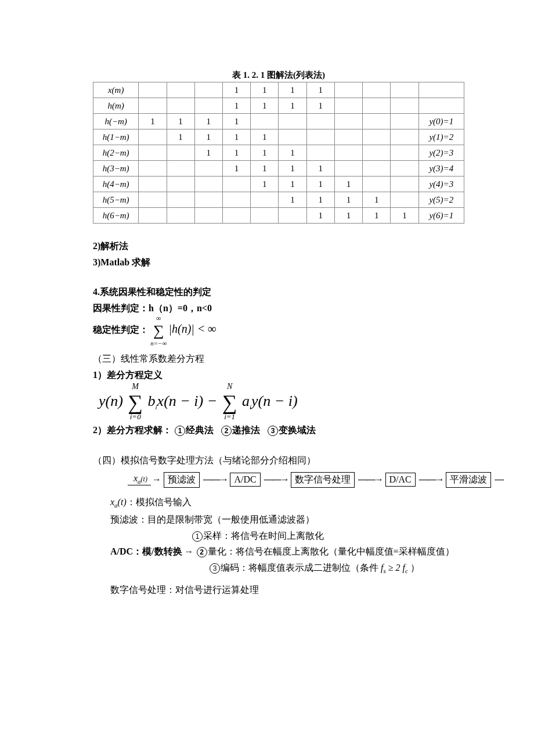  Describe the element at coordinates (279, 246) in the screenshot. I see `heading-2-analytic: 2)解析法` at that location.